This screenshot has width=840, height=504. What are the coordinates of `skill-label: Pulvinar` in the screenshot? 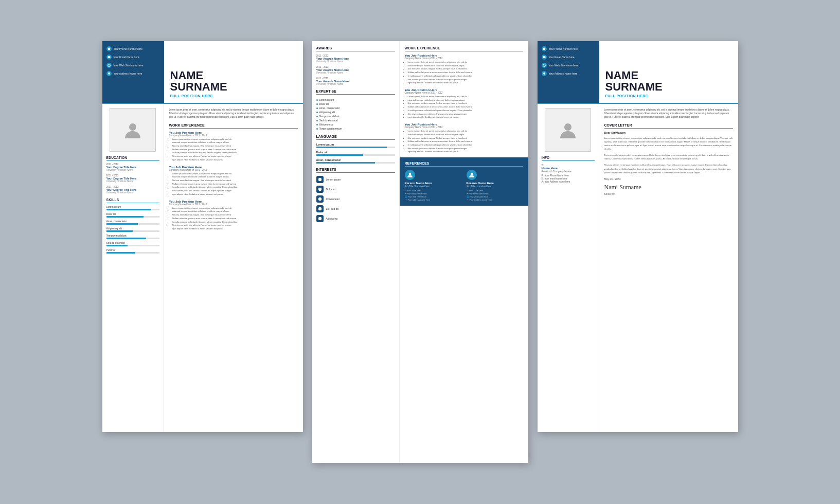 It's located at (133, 250).